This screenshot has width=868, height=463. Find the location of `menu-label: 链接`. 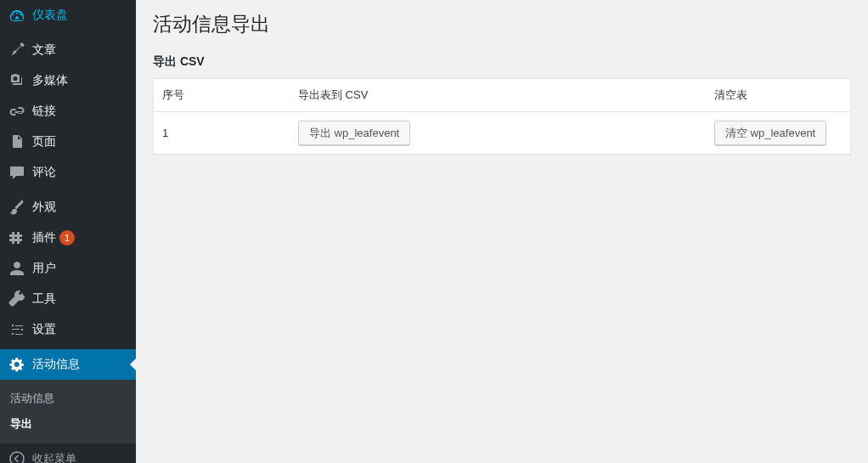

menu-label: 链接 is located at coordinates (44, 111).